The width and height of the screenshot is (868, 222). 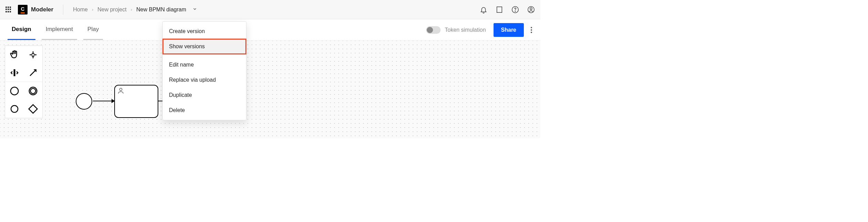 I want to click on menu-item-replace-upload: Replace via upload, so click(x=204, y=80).